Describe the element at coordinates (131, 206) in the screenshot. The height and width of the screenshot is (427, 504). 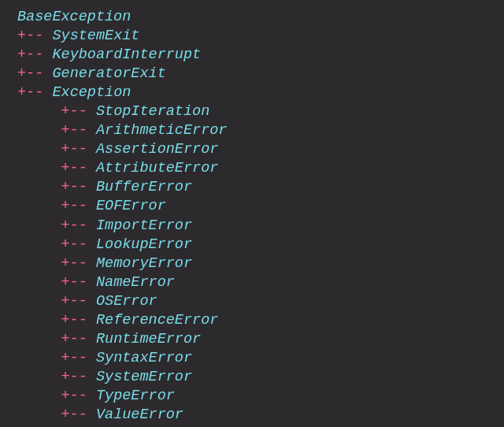
I see `exception-name: EOFError` at that location.